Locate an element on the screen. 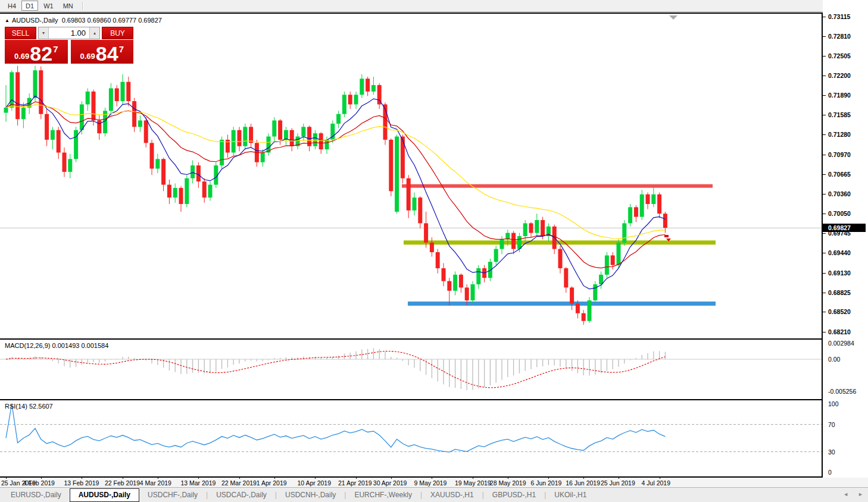 This screenshot has width=868, height=502. sell-price-prefix: 0.69 is located at coordinates (21, 56).